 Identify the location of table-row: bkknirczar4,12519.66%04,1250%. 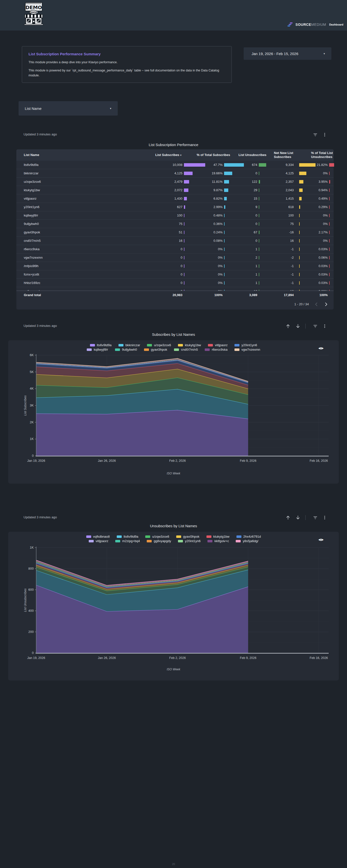
(175, 173).